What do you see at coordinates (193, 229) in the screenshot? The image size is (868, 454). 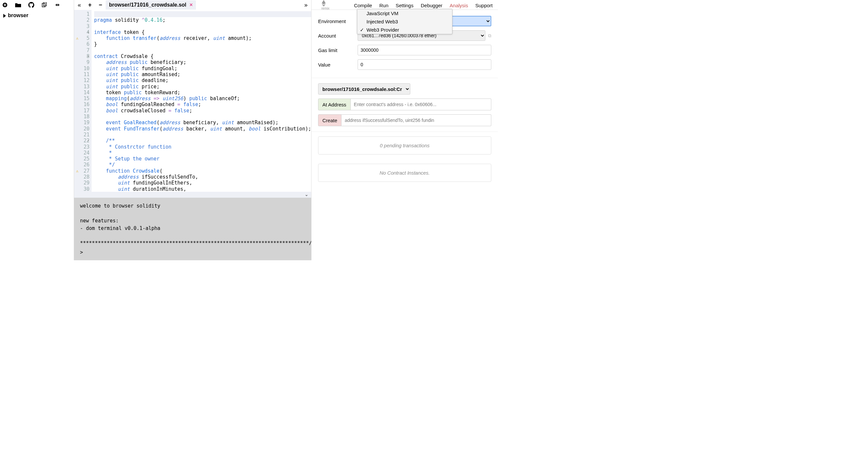 I see `terminal-line: - dom terminal v0.0.1-alpha` at bounding box center [193, 229].